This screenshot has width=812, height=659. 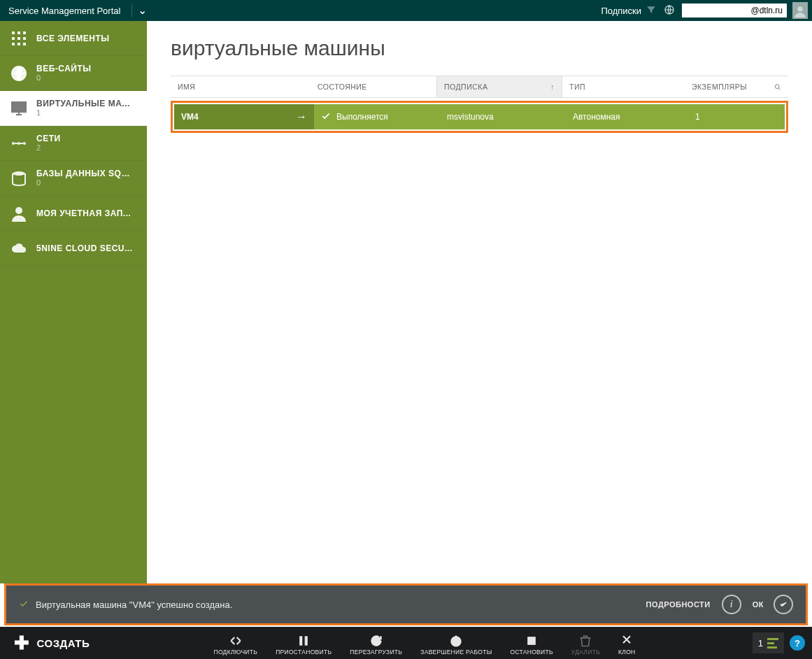 What do you see at coordinates (503, 117) in the screenshot?
I see `cell-subscription: msvistunova` at bounding box center [503, 117].